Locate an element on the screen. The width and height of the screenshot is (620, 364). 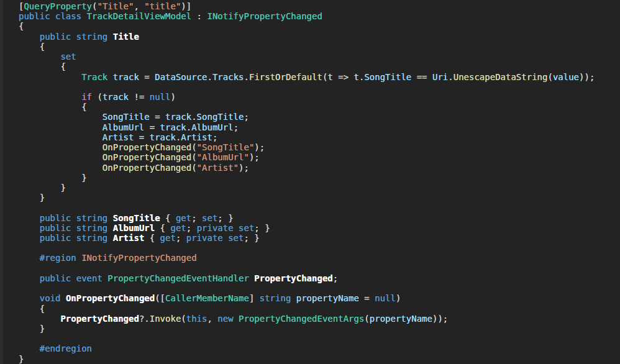
code-line-4: public string Title is located at coordinates (319, 37).